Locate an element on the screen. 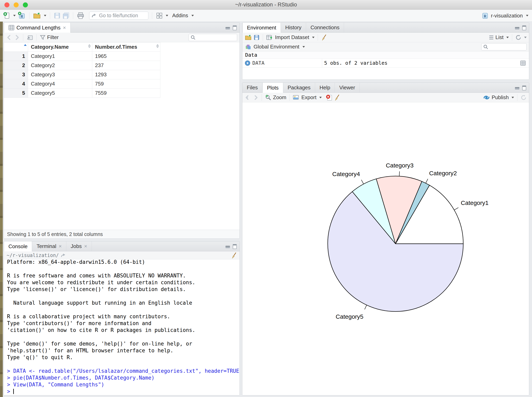 The height and width of the screenshot is (397, 532). goto-file-input: Go to file/function is located at coordinates (119, 16).